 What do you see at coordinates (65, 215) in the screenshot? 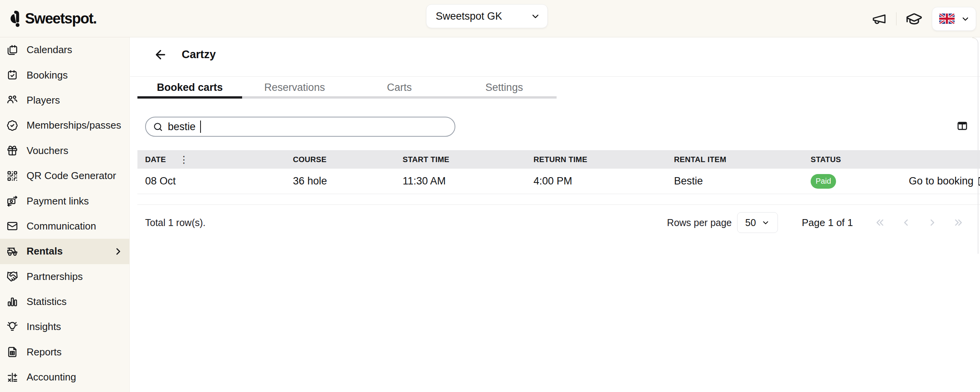
I see `sidebar: Calendars Bookings Players Memberships/p…` at bounding box center [65, 215].